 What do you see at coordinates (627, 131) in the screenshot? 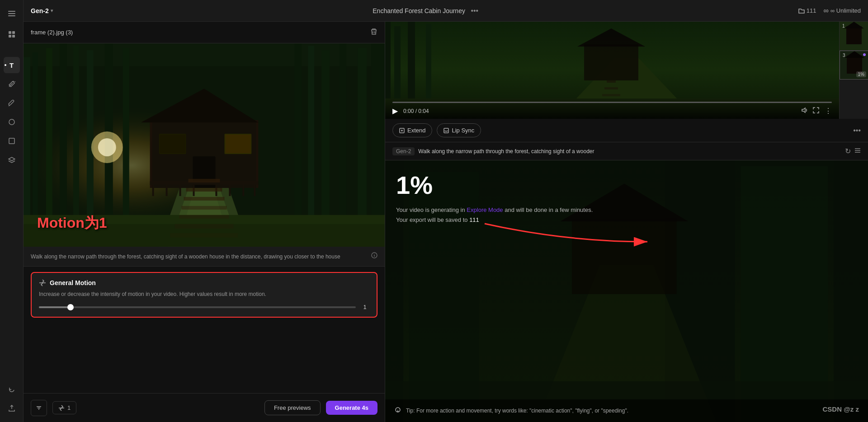
I see `action-row: Extend Lip Sync •••` at bounding box center [627, 131].